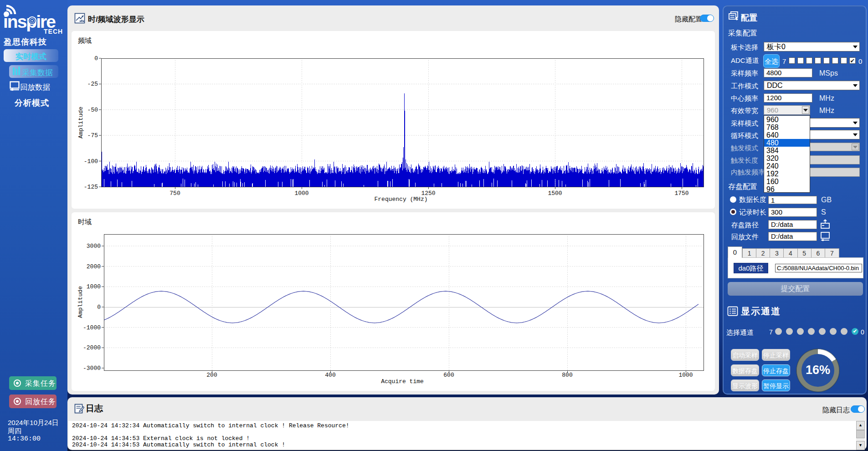 The image size is (868, 451). Describe the element at coordinates (567, 375) in the screenshot. I see `svg-text: 800` at that location.